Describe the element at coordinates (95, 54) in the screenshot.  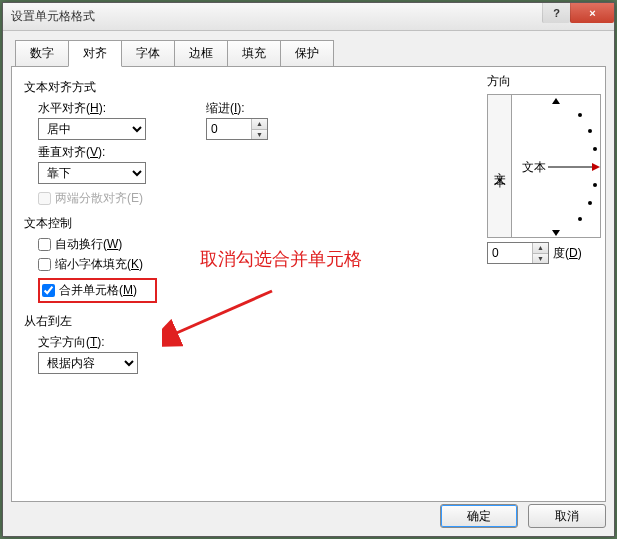
I see `tab-alignment: 对齐` at that location.